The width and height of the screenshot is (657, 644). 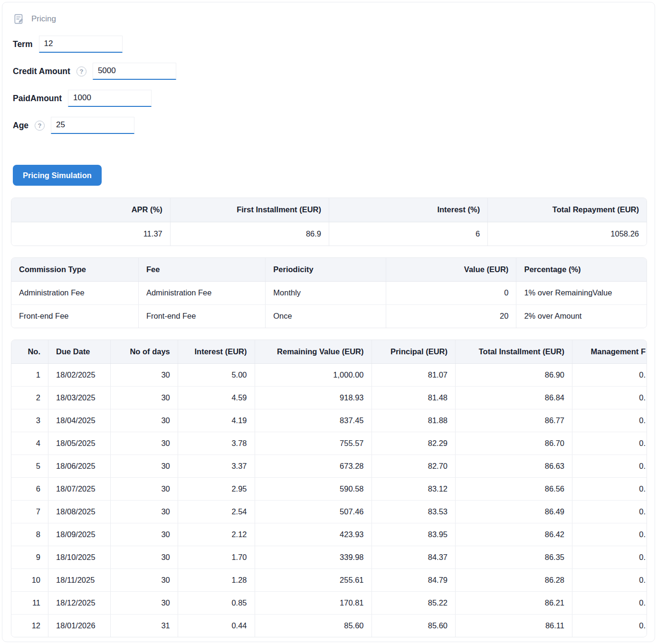 What do you see at coordinates (313, 603) in the screenshot?
I see `table-cell: 170.81` at bounding box center [313, 603].